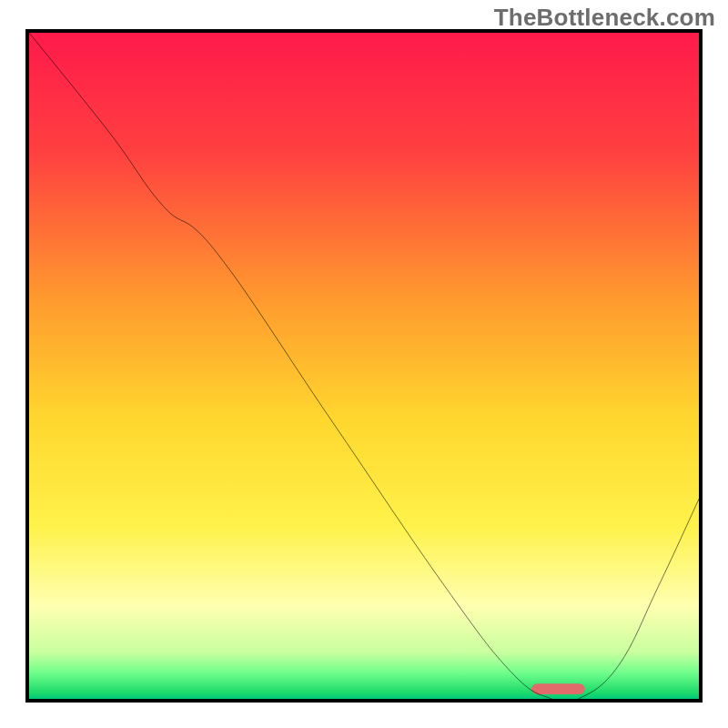  Describe the element at coordinates (604, 18) in the screenshot. I see `watermark-text: TheBottleneck.com` at that location.